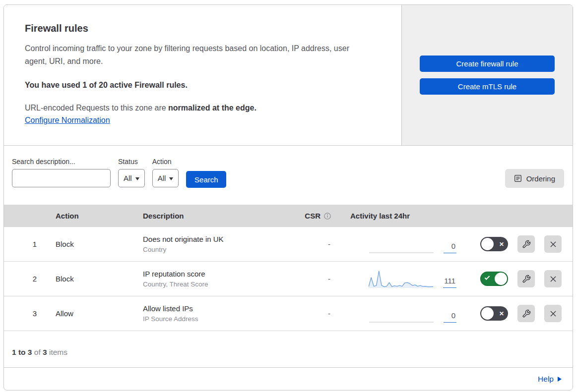 Image resolution: width=576 pixels, height=392 pixels. Describe the element at coordinates (206, 179) in the screenshot. I see `search-button: Search` at that location.